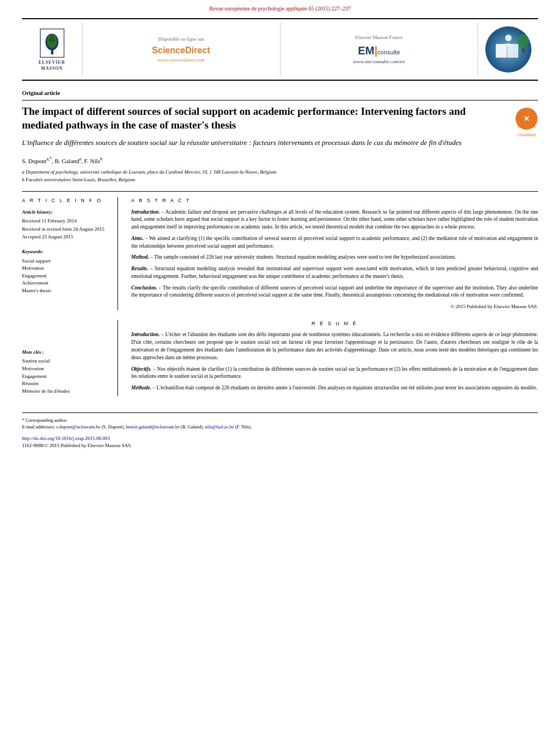 This screenshot has height=742, width=560. I want to click on keyword-3: Engagement, so click(66, 276).